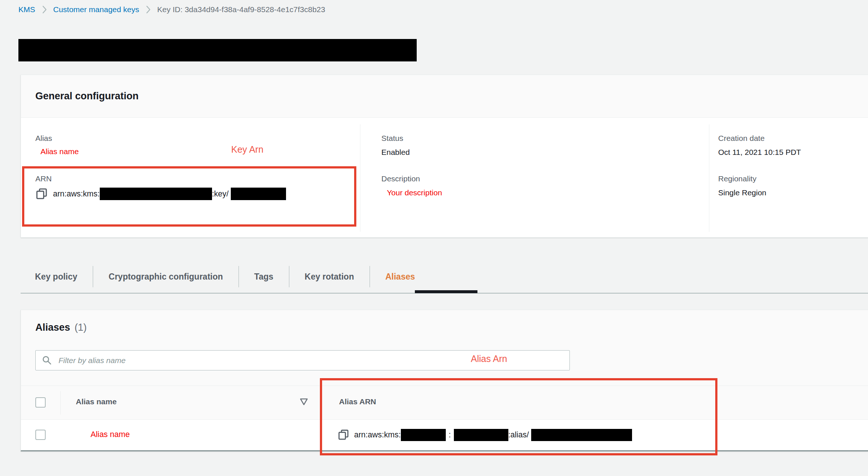 This screenshot has width=868, height=476. I want to click on redacted-region-account, so click(156, 194).